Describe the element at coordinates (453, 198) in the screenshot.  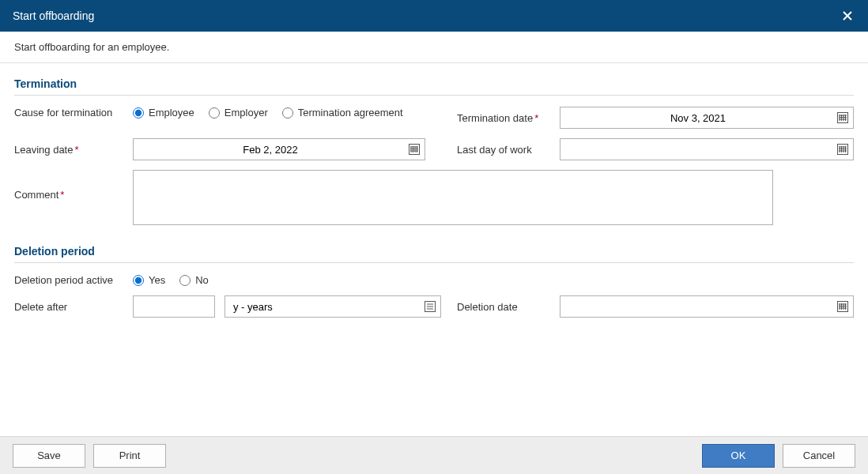
I see `comment-textarea` at that location.